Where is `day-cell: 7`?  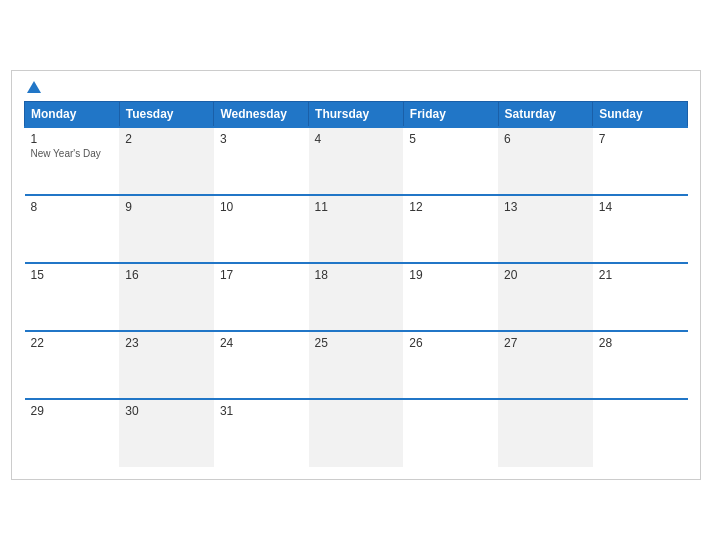 day-cell: 7 is located at coordinates (640, 161).